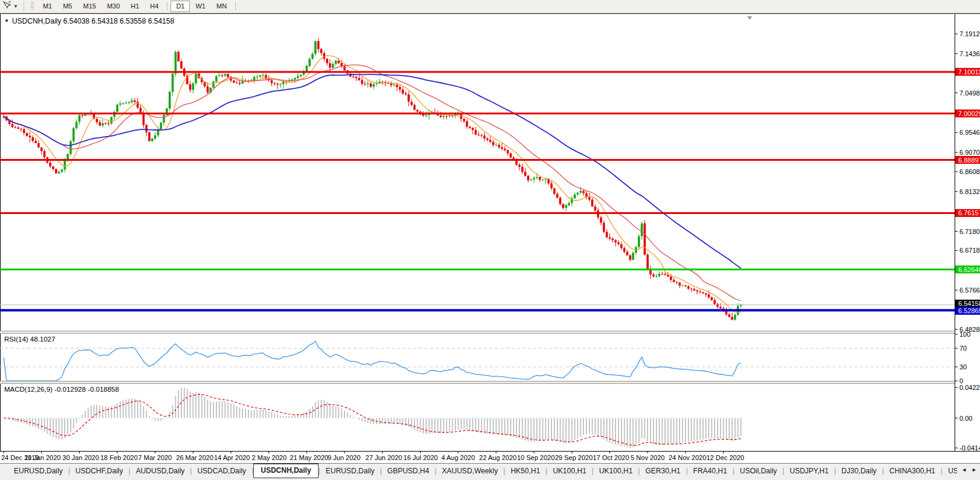 The width and height of the screenshot is (980, 480). I want to click on timeframe-button-w1: W1, so click(201, 6).